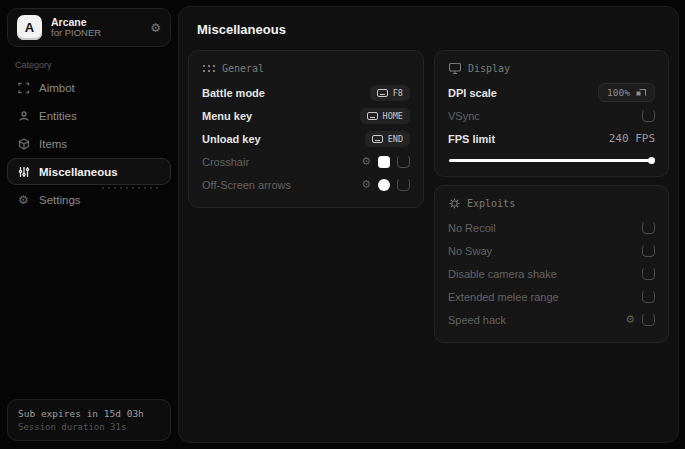 This screenshot has height=449, width=685. What do you see at coordinates (243, 68) in the screenshot?
I see `panel-header-label: General` at bounding box center [243, 68].